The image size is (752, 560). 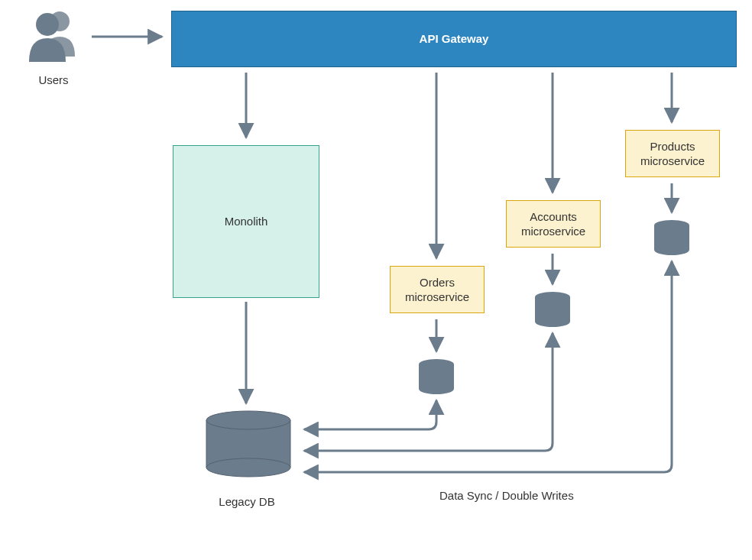 What do you see at coordinates (673, 154) in the screenshot?
I see `products-ms-box: Products microservice` at bounding box center [673, 154].